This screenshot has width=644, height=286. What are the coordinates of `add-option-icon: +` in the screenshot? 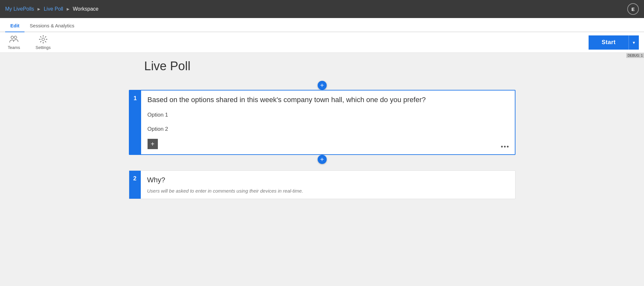 It's located at (153, 144).